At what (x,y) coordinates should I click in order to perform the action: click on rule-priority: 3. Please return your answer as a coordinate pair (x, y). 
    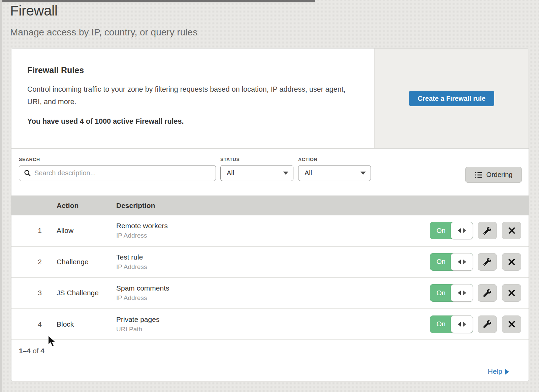
    Looking at the image, I should click on (34, 293).